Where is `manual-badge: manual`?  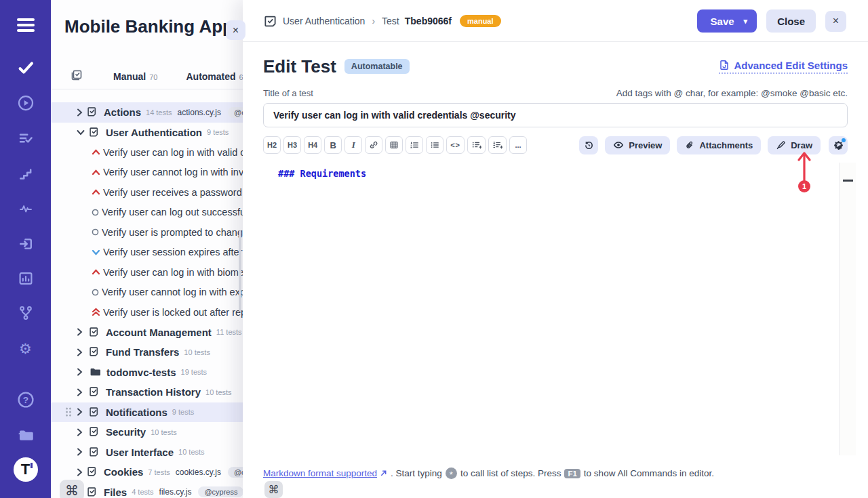
manual-badge: manual is located at coordinates (480, 21).